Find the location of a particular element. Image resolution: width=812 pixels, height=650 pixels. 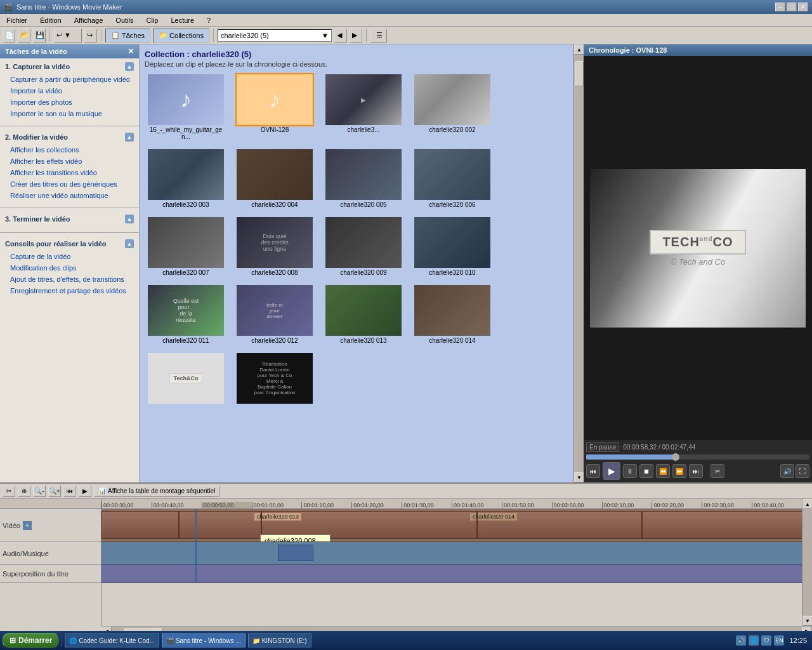

start-button: ⊞ Démarrer is located at coordinates (30, 640).